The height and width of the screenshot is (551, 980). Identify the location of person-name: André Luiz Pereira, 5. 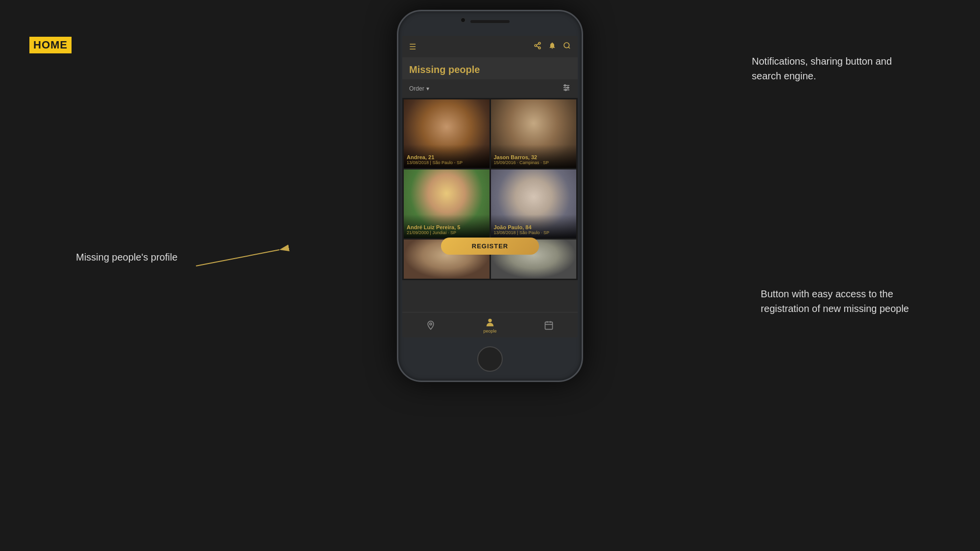
(447, 227).